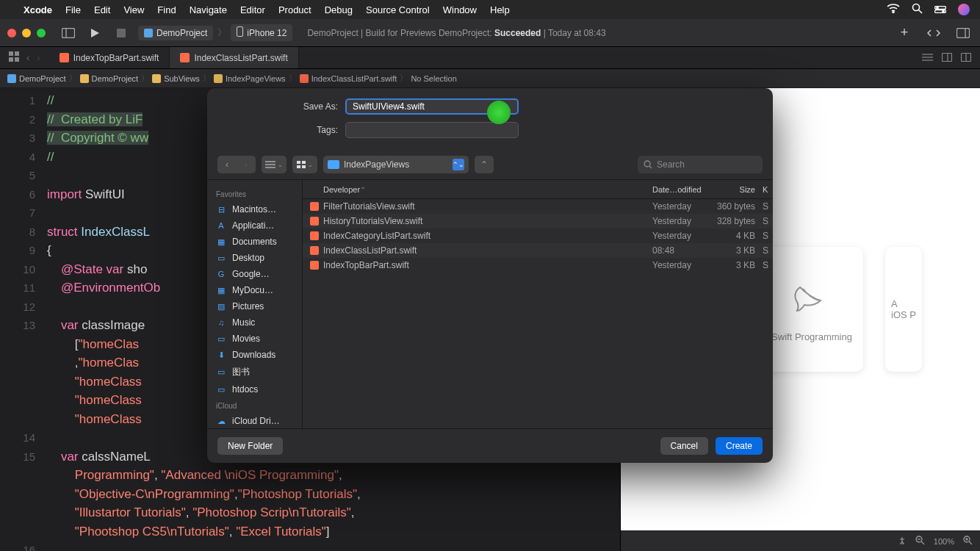 This screenshot has height=551, width=980. What do you see at coordinates (944, 541) in the screenshot?
I see `zoom-level: 100%` at bounding box center [944, 541].